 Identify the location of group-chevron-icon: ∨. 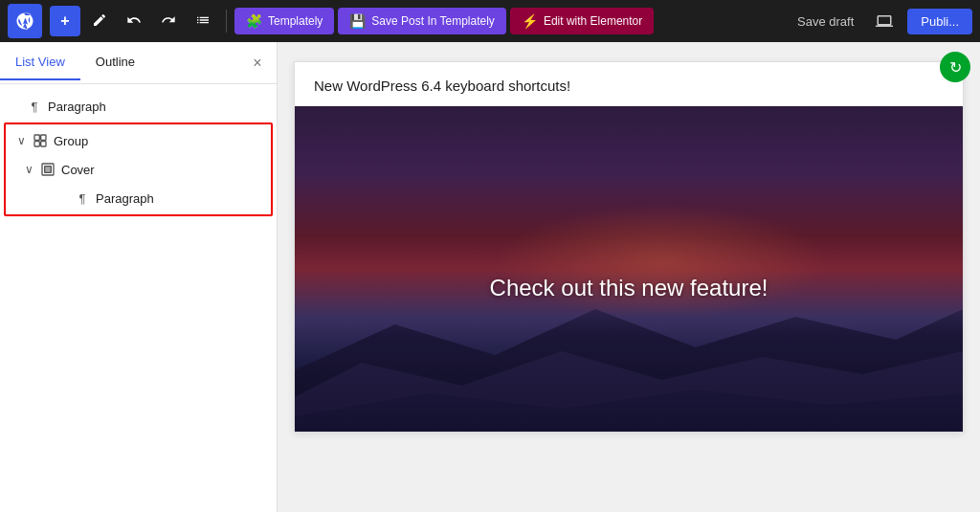
(21, 141).